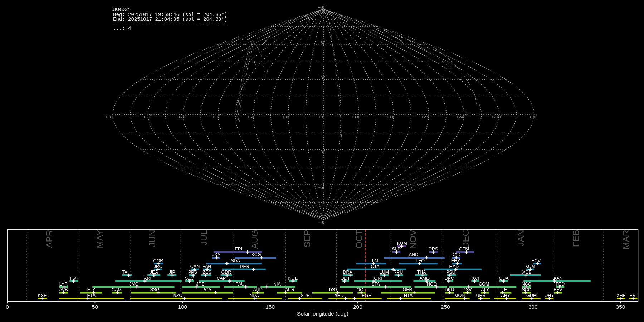 The width and height of the screenshot is (644, 322). I want to click on svg-text: PSU, so click(451, 272).